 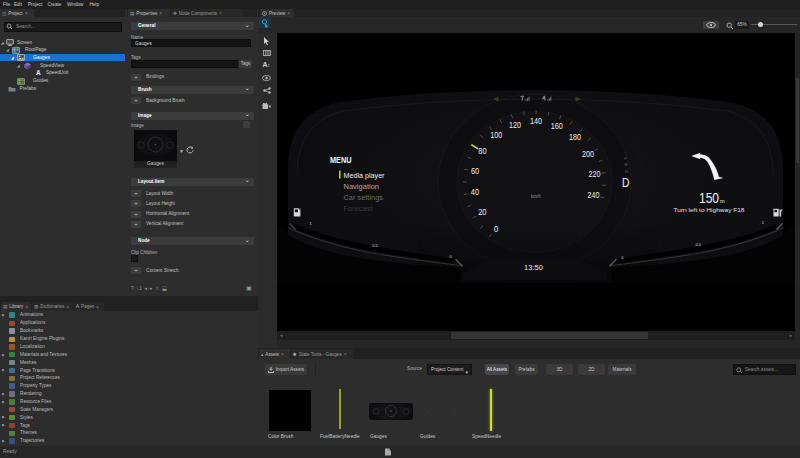 I want to click on svg-text: Media player, so click(x=365, y=176).